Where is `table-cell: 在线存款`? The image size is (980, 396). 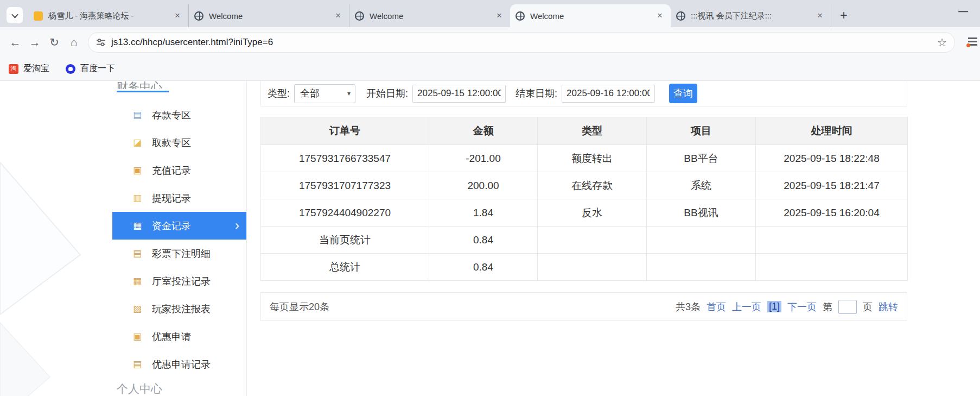 table-cell: 在线存款 is located at coordinates (593, 186).